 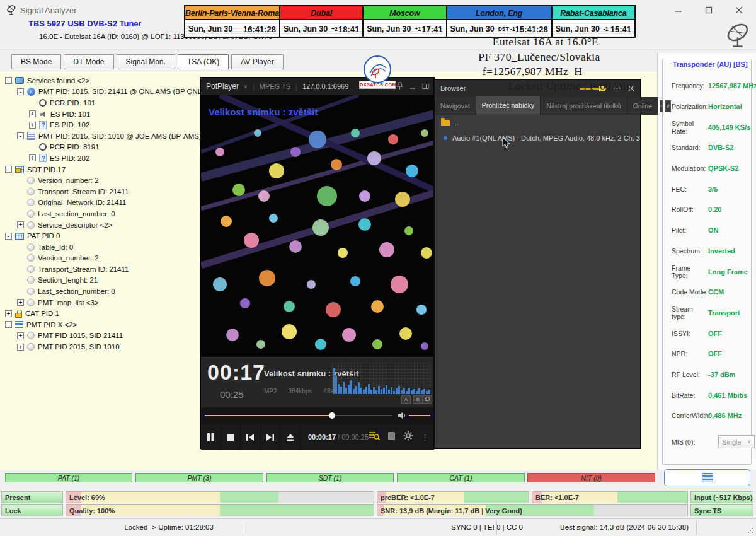 What do you see at coordinates (146, 62) in the screenshot?
I see `tab-signal-mon-: Signal Mon.` at bounding box center [146, 62].